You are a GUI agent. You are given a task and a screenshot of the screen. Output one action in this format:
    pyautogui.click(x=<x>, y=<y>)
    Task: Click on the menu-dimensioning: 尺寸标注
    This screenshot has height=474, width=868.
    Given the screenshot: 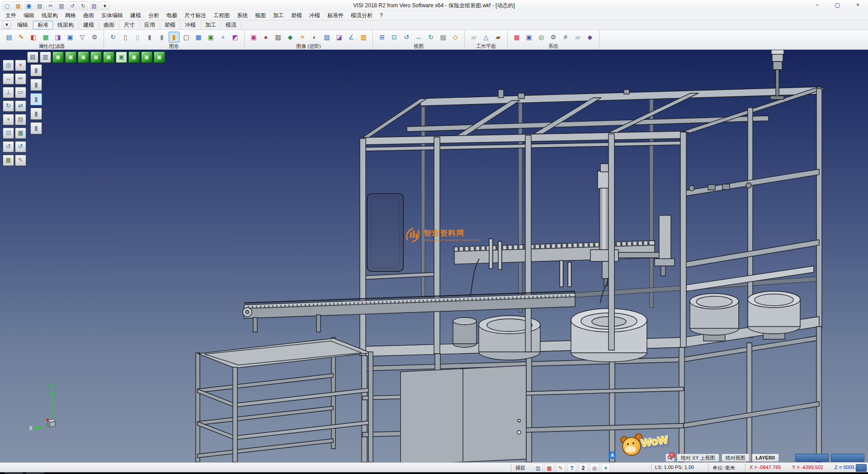 What is the action you would take?
    pyautogui.click(x=195, y=15)
    